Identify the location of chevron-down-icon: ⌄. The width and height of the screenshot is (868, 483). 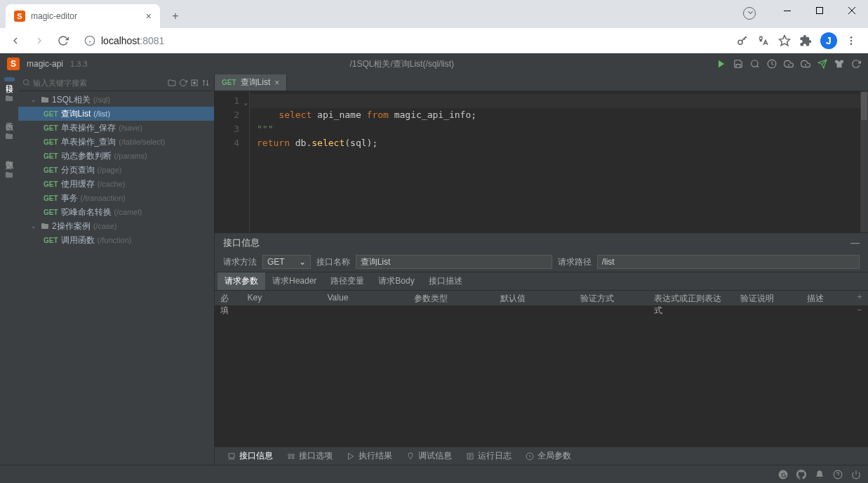
(34, 226).